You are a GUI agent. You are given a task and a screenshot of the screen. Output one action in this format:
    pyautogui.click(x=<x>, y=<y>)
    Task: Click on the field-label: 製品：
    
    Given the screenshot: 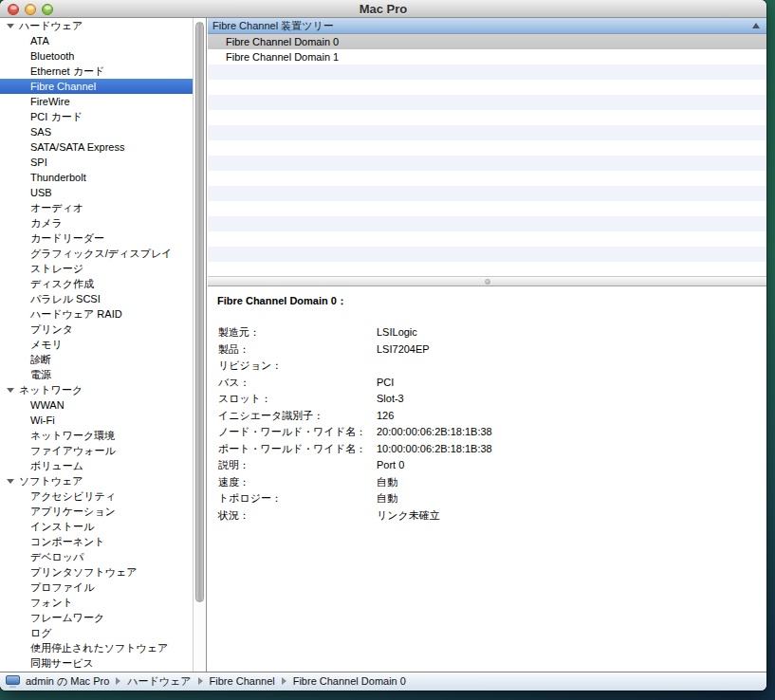 What is the action you would take?
    pyautogui.click(x=298, y=350)
    